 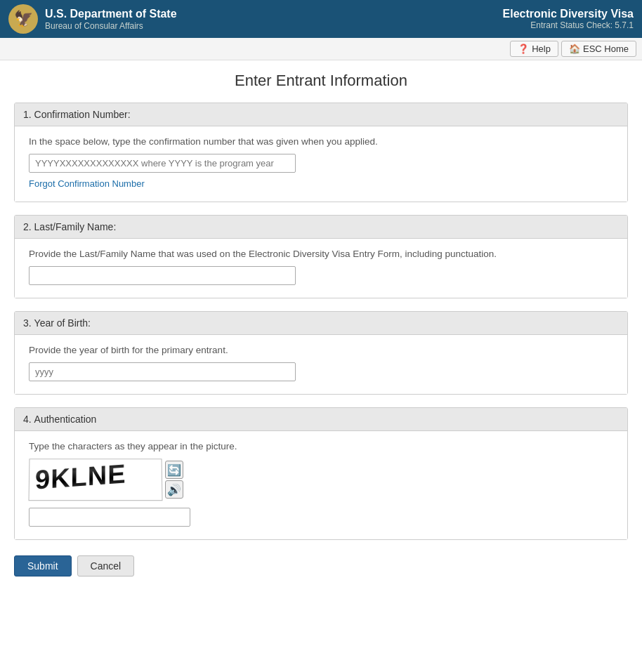 I want to click on section-lastname-body: Provide the Last/Family Name that was us…, so click(x=321, y=268).